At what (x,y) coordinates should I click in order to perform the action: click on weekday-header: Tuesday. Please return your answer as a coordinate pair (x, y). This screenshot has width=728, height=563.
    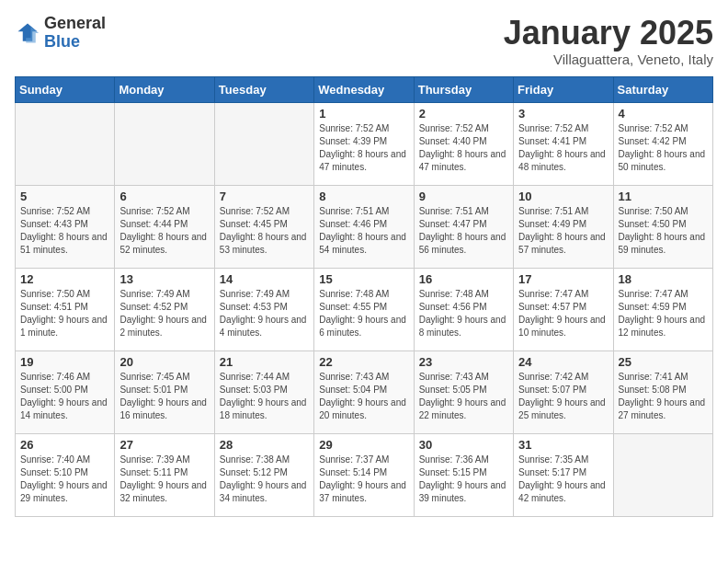
    Looking at the image, I should click on (264, 89).